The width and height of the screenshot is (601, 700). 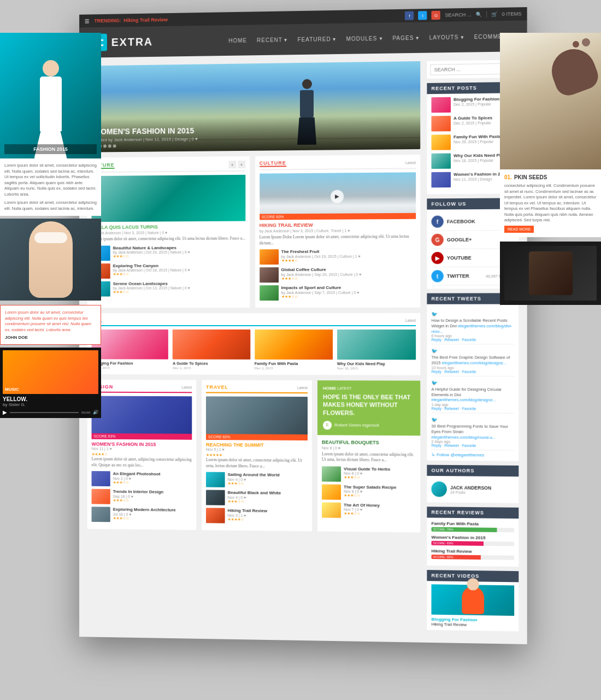 I want to click on culture-play-button: ▶, so click(x=337, y=196).